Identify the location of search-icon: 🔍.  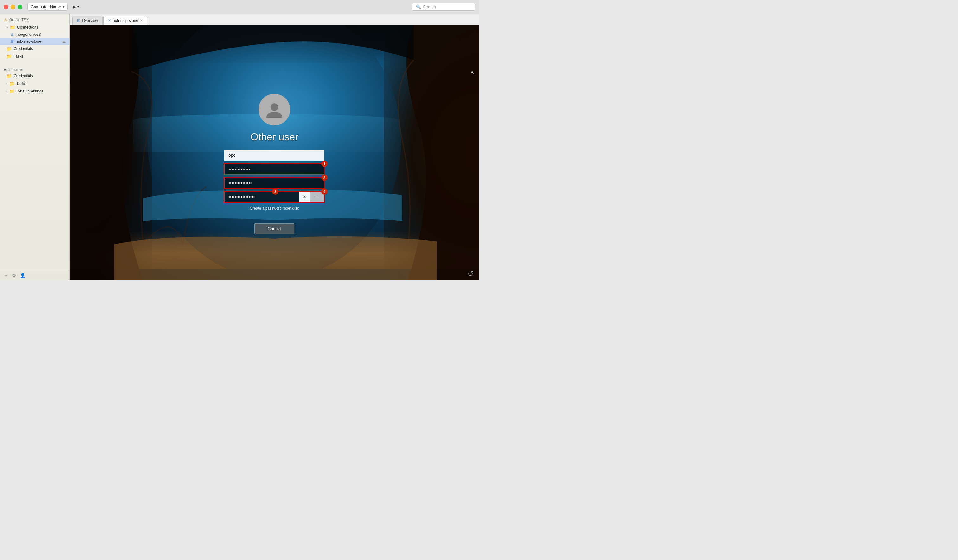
(419, 7).